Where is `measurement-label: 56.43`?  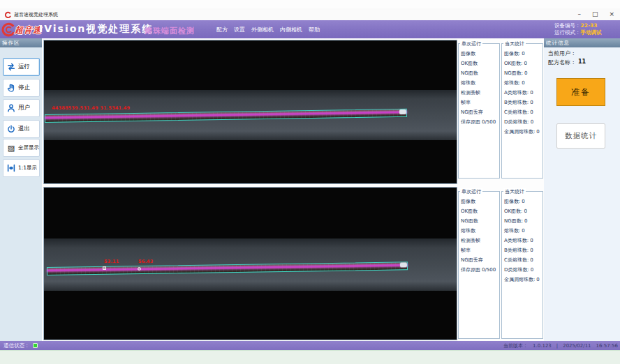 measurement-label: 56.43 is located at coordinates (146, 261).